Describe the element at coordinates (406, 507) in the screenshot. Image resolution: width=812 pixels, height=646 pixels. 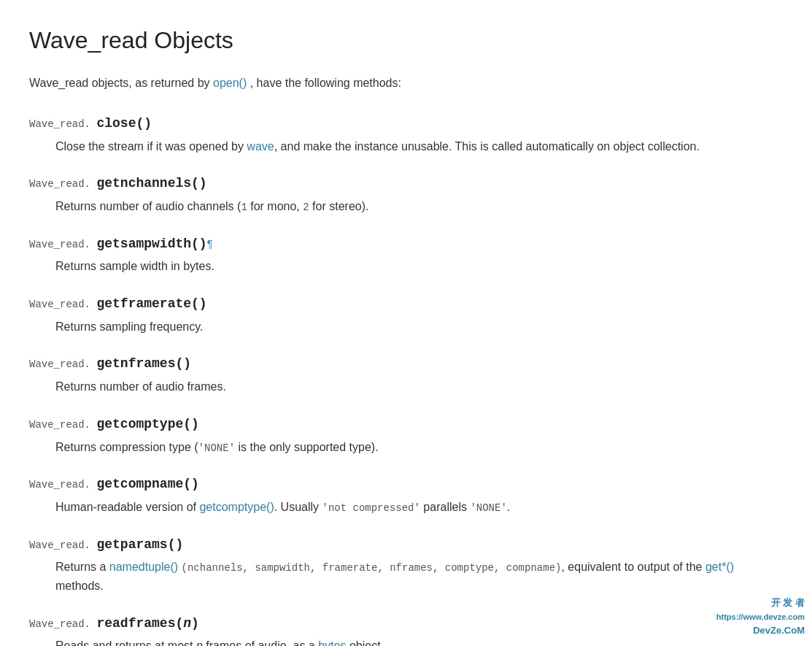
I see `method-desc-getcompname: Human-readable version of getcomptype().…` at that location.